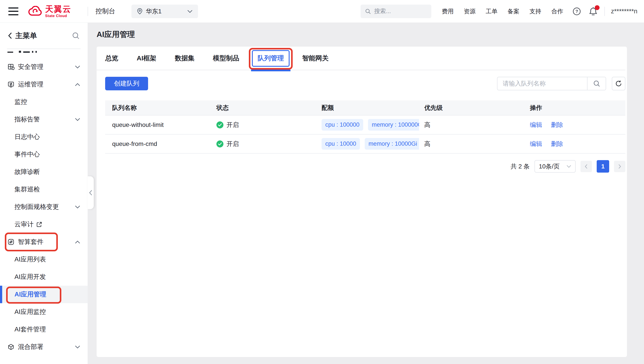  I want to click on tab-smart-gateway: 智能网关, so click(315, 58).